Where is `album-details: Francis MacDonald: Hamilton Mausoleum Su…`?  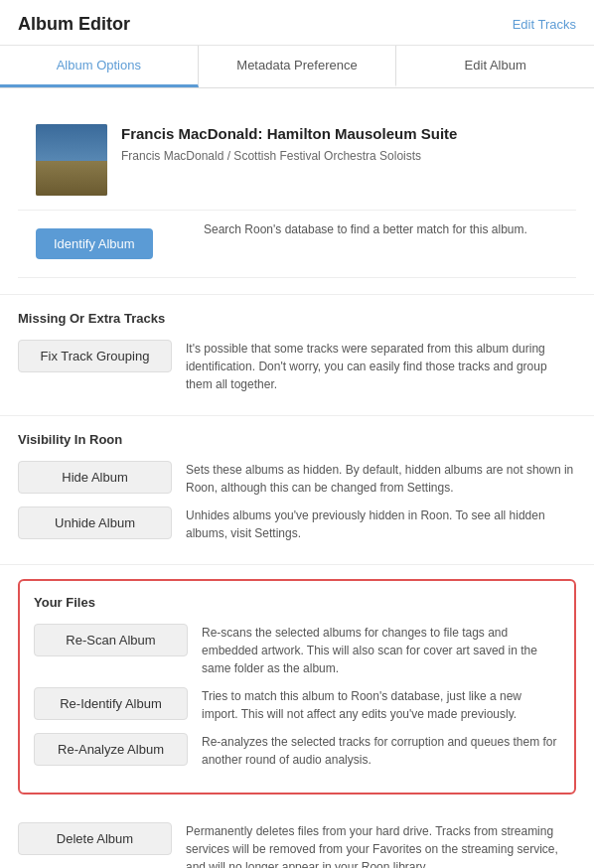
album-details: Francis MacDonald: Hamilton Mausoleum Su… is located at coordinates (297, 159).